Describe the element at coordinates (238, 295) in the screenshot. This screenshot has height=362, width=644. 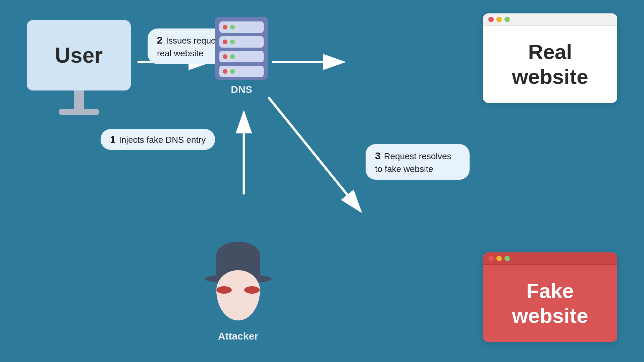
I see `attacker-face` at that location.